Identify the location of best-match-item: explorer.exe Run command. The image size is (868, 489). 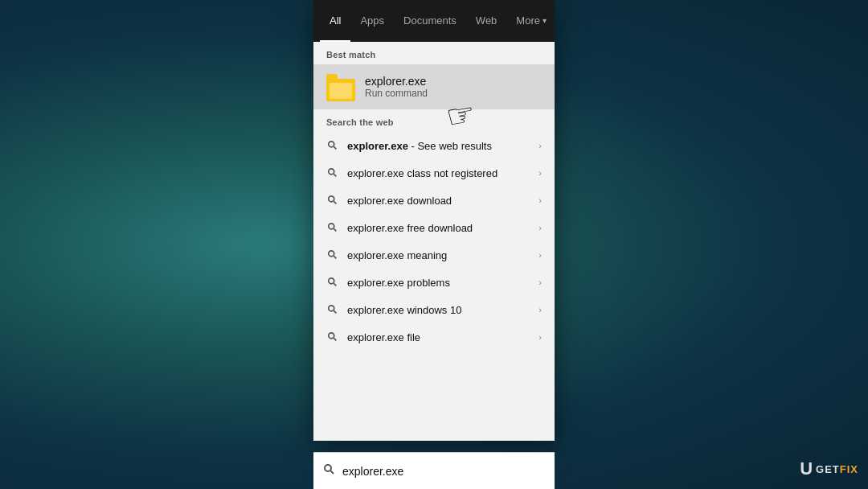
(434, 87).